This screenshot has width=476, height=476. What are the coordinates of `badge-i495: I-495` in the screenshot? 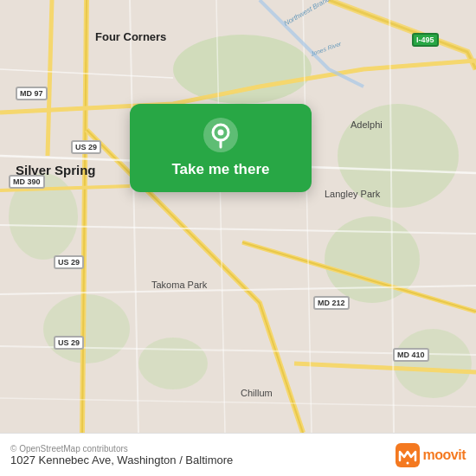 It's located at (426, 40).